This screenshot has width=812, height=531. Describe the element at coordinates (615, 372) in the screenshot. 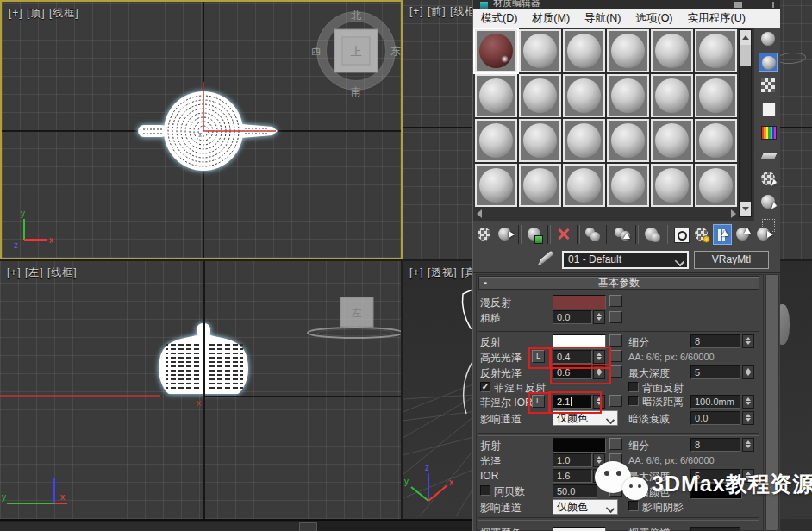

I see `refl-gloss-map-button` at that location.